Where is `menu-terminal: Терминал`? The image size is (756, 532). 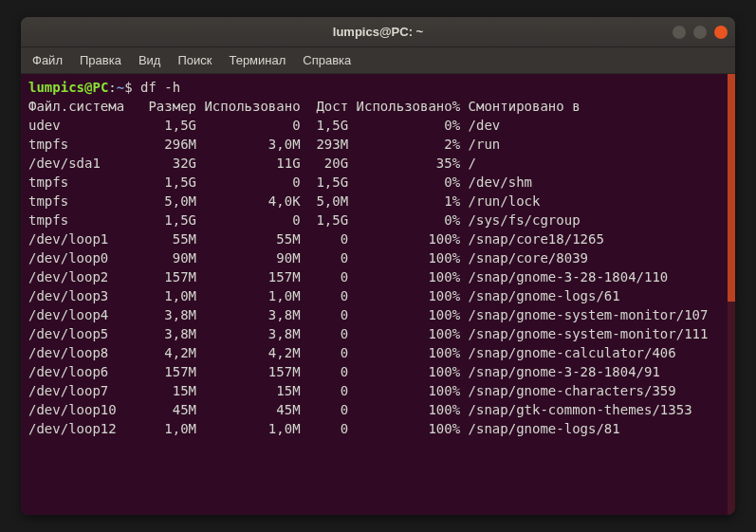
menu-terminal: Терминал is located at coordinates (257, 61).